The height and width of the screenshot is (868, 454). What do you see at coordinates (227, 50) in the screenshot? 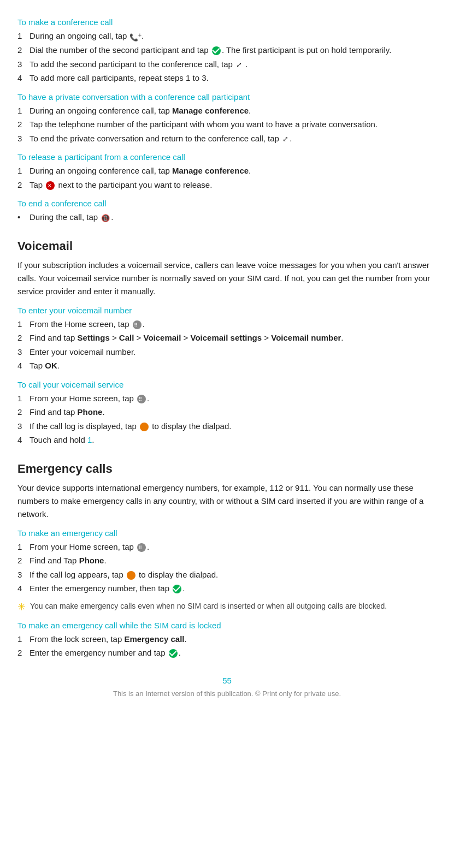
I see `step-item: 2 Dial the number of the second particip…` at bounding box center [227, 50].